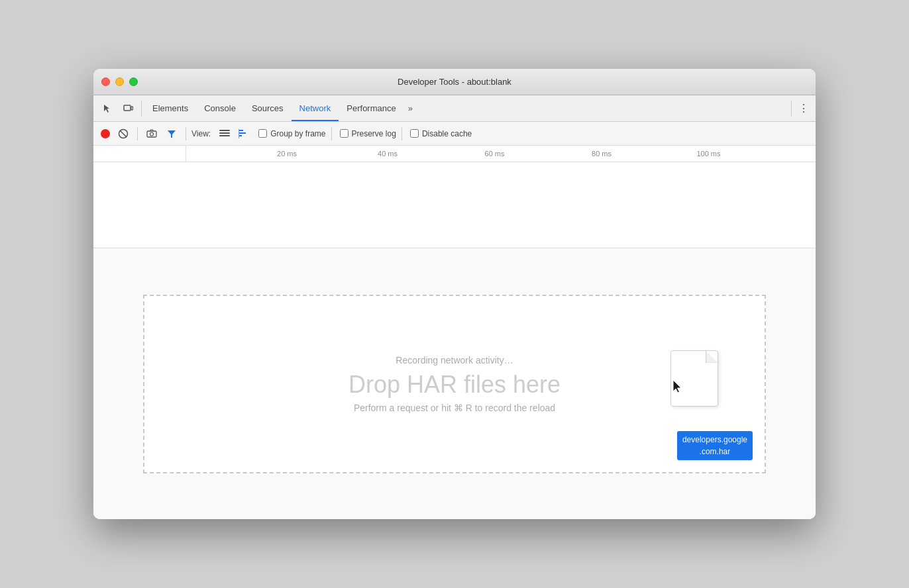 The height and width of the screenshot is (588, 909). Describe the element at coordinates (708, 154) in the screenshot. I see `tick-100ms: 100 ms` at that location.